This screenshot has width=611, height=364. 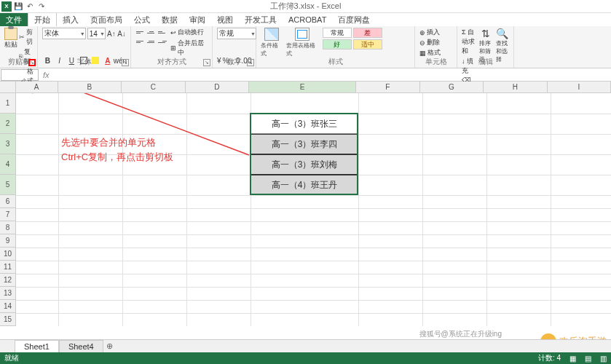 I want to click on cell-e5: 高一（4）班王丹, so click(x=304, y=185).